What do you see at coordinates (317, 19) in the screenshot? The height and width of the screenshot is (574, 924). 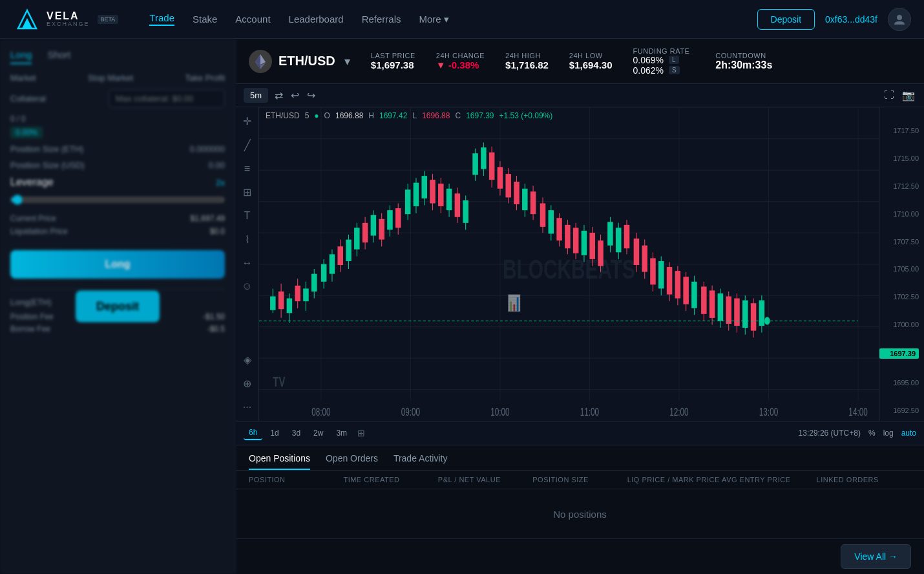 I see `nav-leaderboard: Leaderboard` at bounding box center [317, 19].